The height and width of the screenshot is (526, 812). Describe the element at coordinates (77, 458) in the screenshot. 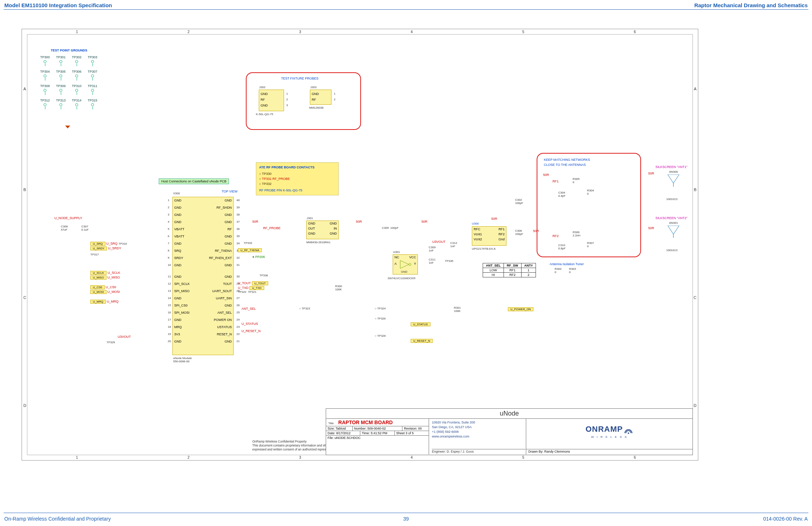

I see `grid-col-1b: 1` at that location.